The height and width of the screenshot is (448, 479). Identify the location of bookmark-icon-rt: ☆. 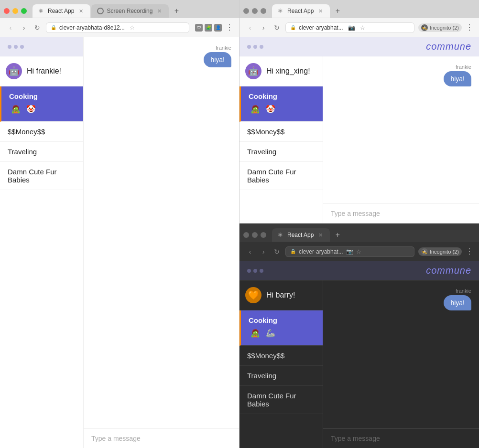
(362, 28).